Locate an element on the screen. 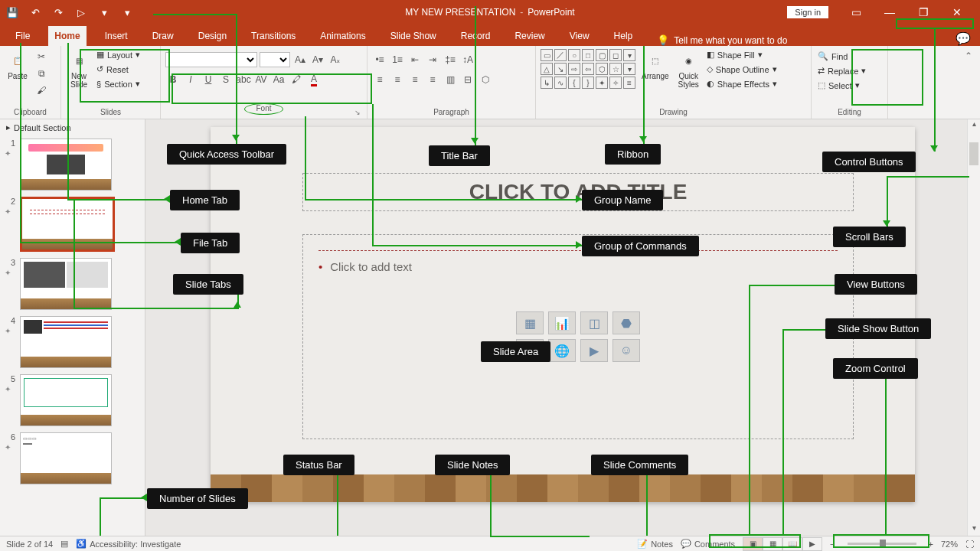 This screenshot has width=980, height=551. quick-styles-button: ◉ Quick Styles is located at coordinates (689, 70).